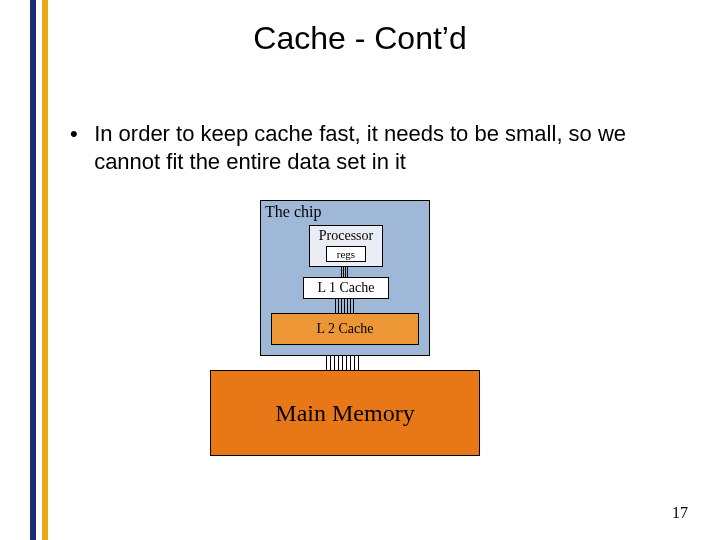 This screenshot has width=720, height=540. I want to click on chip-label: The chip, so click(293, 212).